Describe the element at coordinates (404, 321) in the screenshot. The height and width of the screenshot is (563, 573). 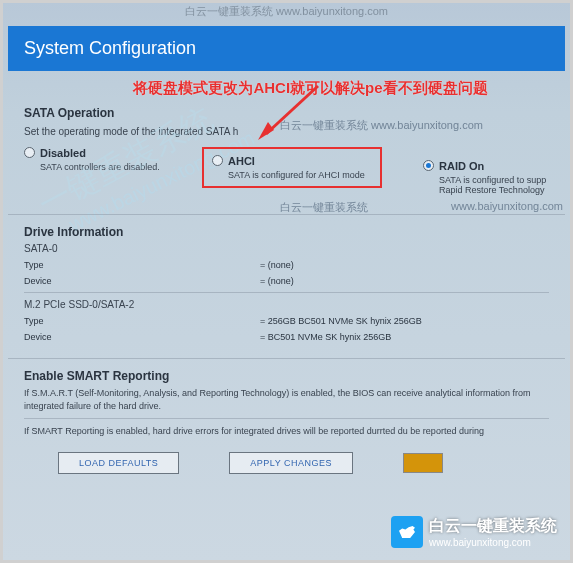
I see `m2-type-val: = 256GB BC501 NVMe SK hynix 256GB` at that location.